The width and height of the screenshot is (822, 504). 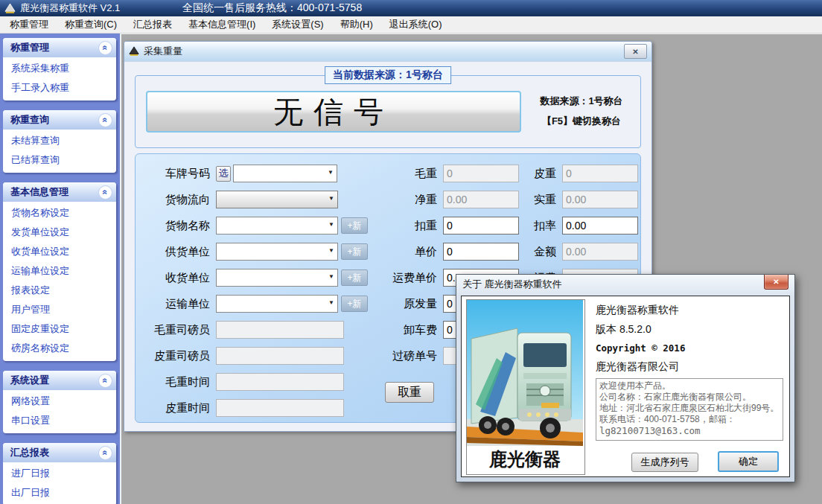 What do you see at coordinates (640, 348) in the screenshot?
I see `about-copyright: Copyright © 2016` at bounding box center [640, 348].